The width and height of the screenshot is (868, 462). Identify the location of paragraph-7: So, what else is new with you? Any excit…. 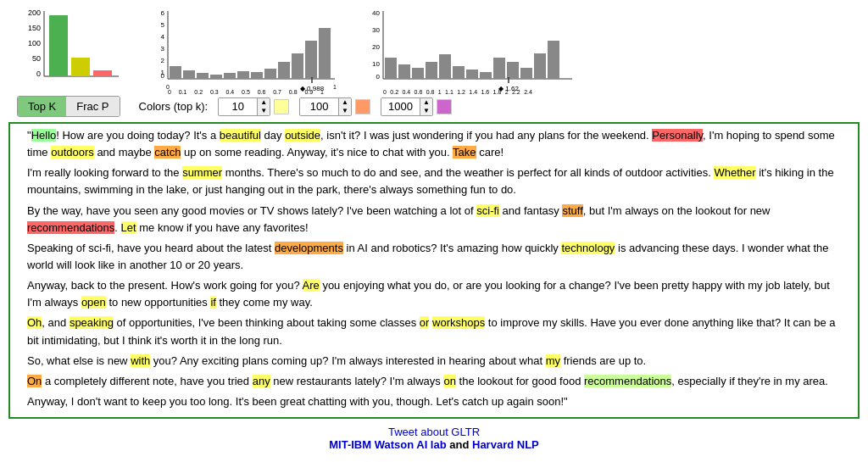
(434, 361).